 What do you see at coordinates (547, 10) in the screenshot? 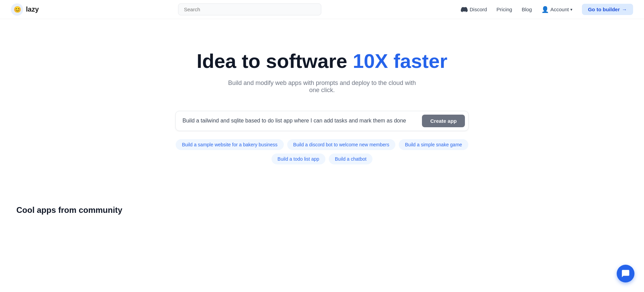
I see `nav-links: Discord Pricing Blog 👤 Account ▾ Go to b…` at bounding box center [547, 10].